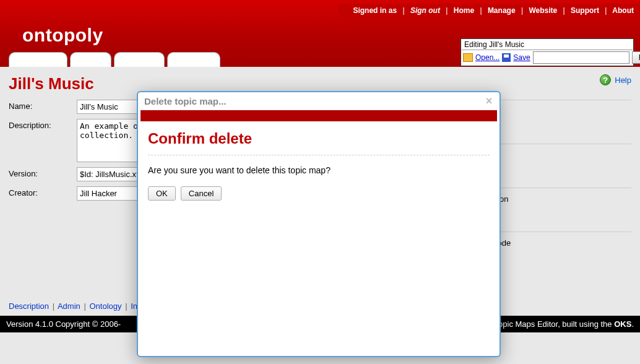  Describe the element at coordinates (543, 11) in the screenshot. I see `nav-website: Website` at that location.